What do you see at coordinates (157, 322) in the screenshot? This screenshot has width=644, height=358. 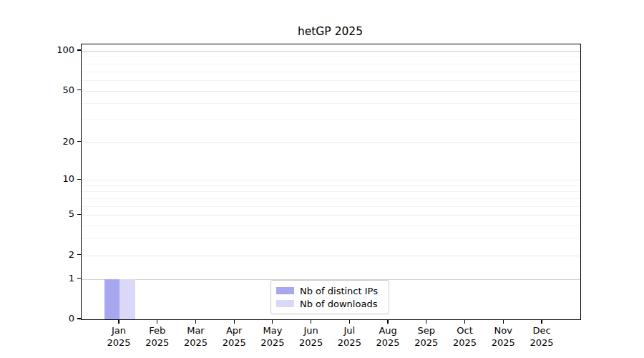 I see `x-tick-feb` at bounding box center [157, 322].